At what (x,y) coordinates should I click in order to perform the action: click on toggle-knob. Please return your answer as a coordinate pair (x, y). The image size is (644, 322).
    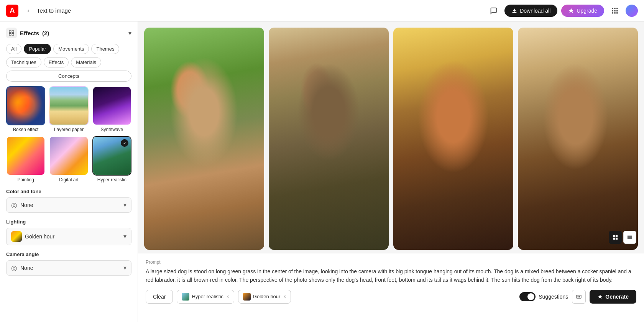
    Looking at the image, I should click on (531, 297).